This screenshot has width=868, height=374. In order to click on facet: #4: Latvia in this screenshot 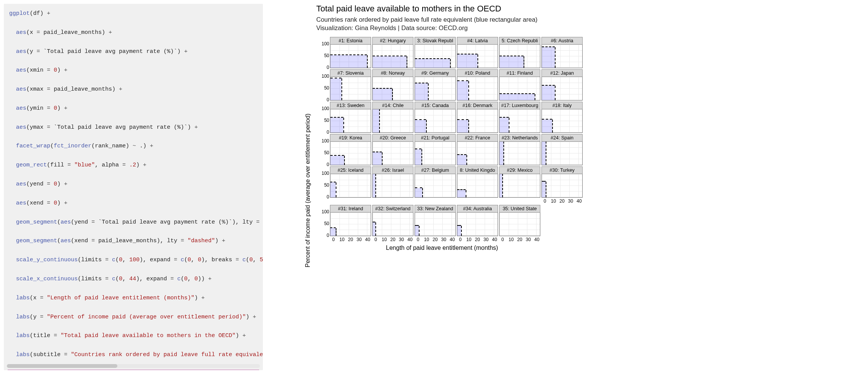, I will do `click(477, 53)`.